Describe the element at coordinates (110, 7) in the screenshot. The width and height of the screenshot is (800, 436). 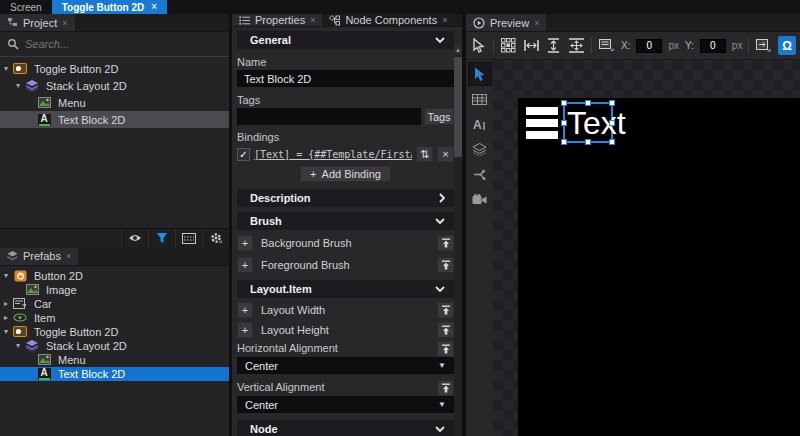
I see `tab-toggle-button-2d: Toggle Button 2D ×` at that location.